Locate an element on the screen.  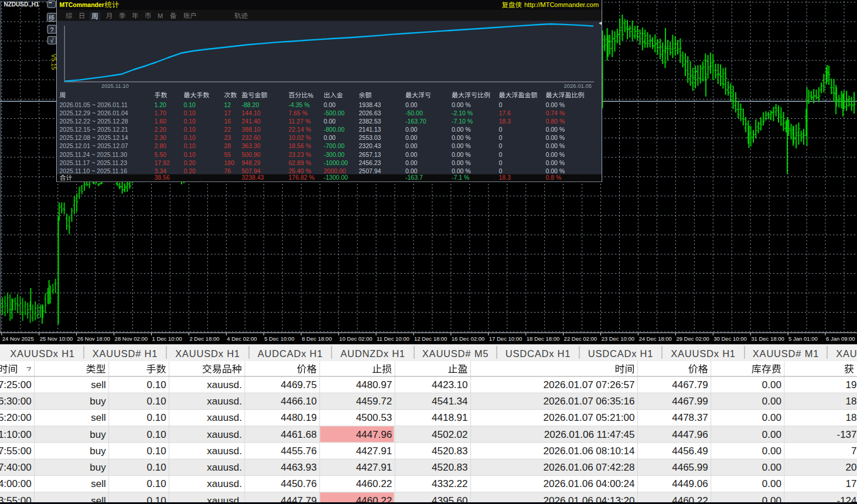
svg-text: 0 is located at coordinates (501, 146).